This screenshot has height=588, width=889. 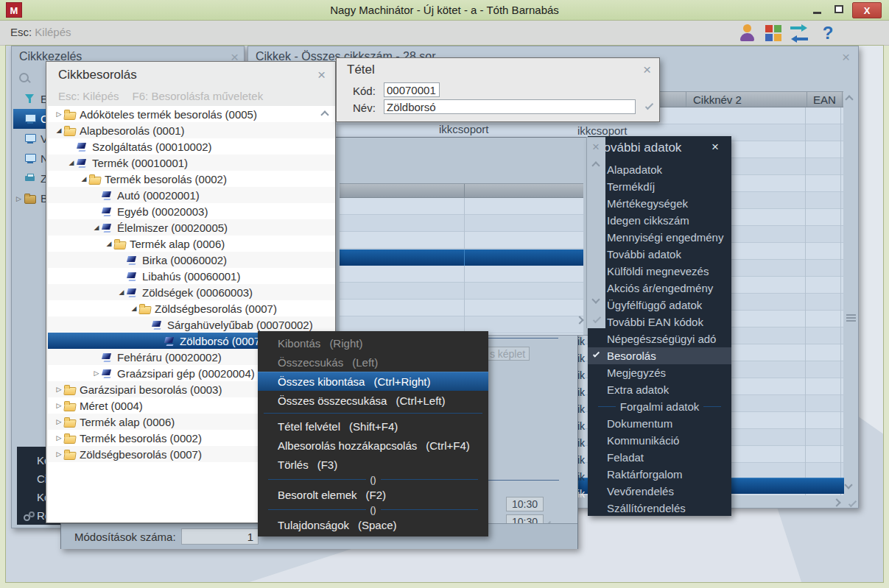 What do you see at coordinates (191, 195) in the screenshot?
I see `tree-item: Autó (00020001)` at bounding box center [191, 195].